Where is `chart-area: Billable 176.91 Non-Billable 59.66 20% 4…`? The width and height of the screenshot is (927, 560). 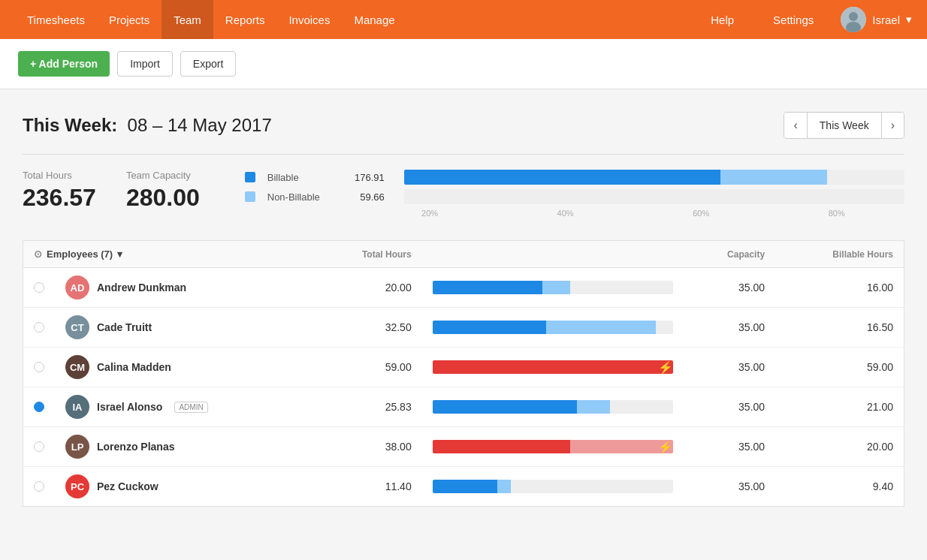
chart-area: Billable 176.91 Non-Billable 59.66 20% 4… is located at coordinates (575, 194).